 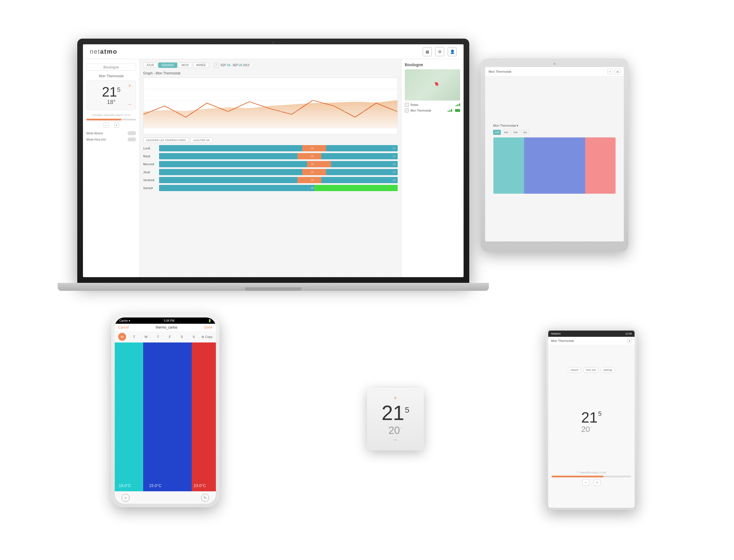 What do you see at coordinates (165, 337) in the screenshot?
I see `iphone-days-row: M T W T F S S ⧉ Copy` at bounding box center [165, 337].